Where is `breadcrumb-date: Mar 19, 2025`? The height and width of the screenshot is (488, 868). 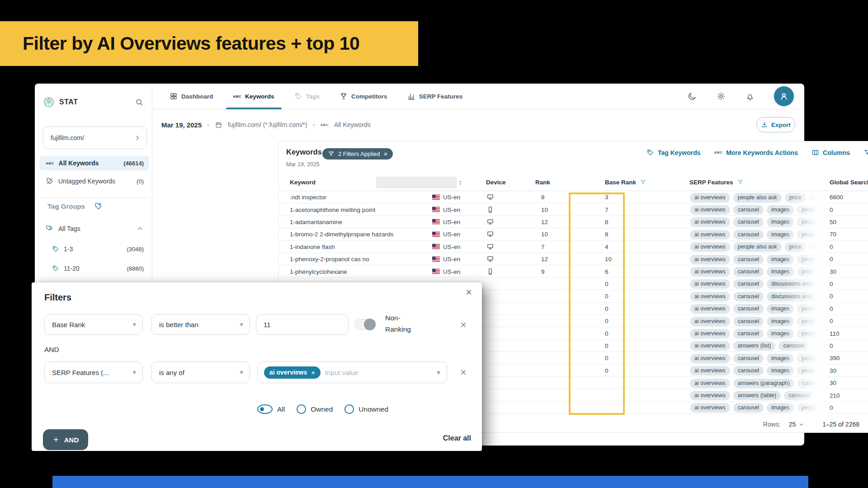
breadcrumb-date: Mar 19, 2025 is located at coordinates (182, 125).